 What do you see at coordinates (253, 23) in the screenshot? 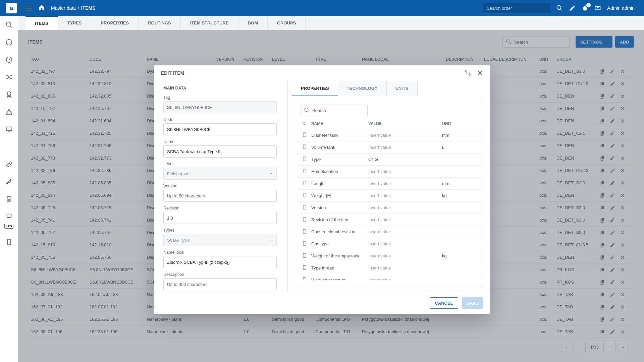
I see `tab-bom: BOM` at bounding box center [253, 23].